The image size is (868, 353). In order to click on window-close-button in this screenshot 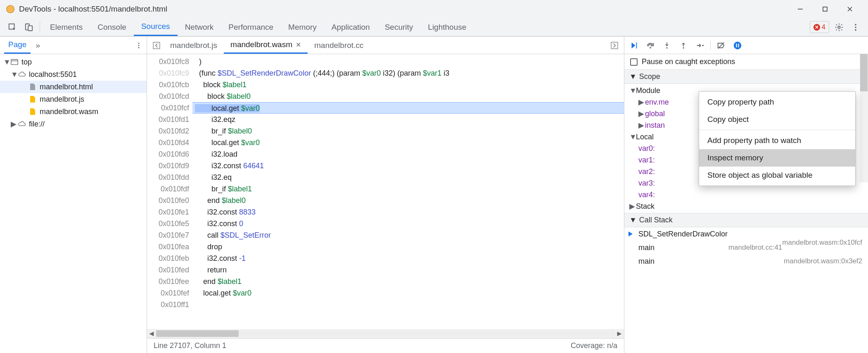, I will do `click(850, 9)`.